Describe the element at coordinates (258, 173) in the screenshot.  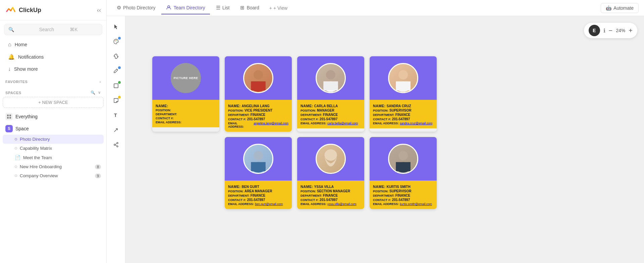
I see `card-ben-gurt: NAME: BEN GURT POSITION: AREA MANAGER DE…` at that location.